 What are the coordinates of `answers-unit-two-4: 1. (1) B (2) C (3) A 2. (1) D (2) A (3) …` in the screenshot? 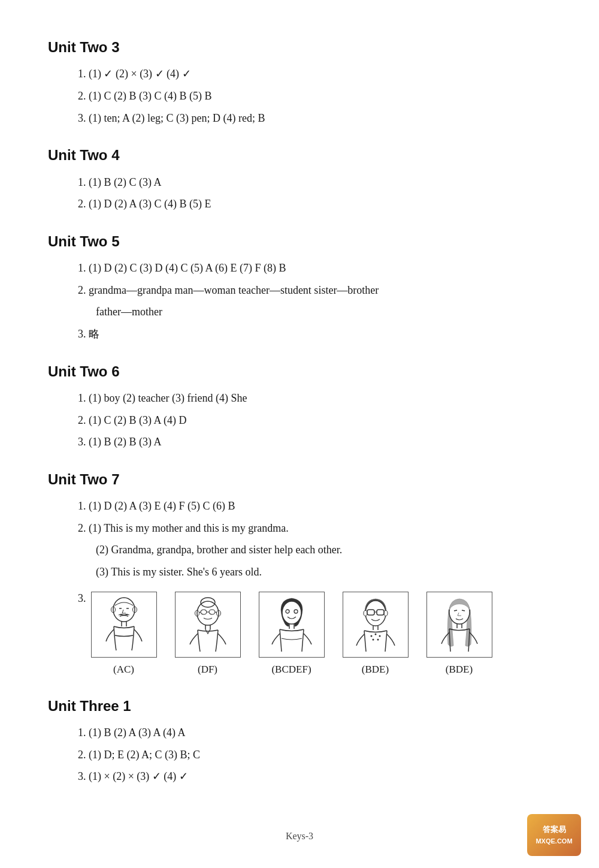 It's located at (300, 193).